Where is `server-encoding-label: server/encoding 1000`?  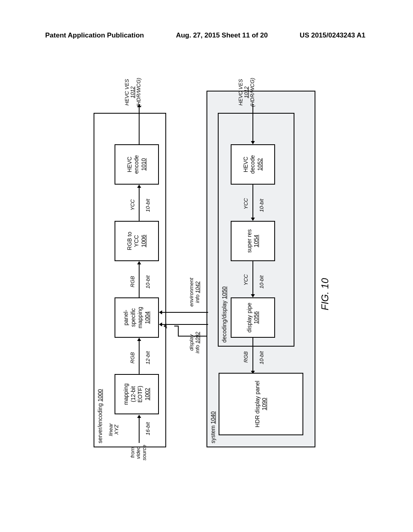 server-encoding-label: server/encoding 1000 is located at coordinates (100, 416).